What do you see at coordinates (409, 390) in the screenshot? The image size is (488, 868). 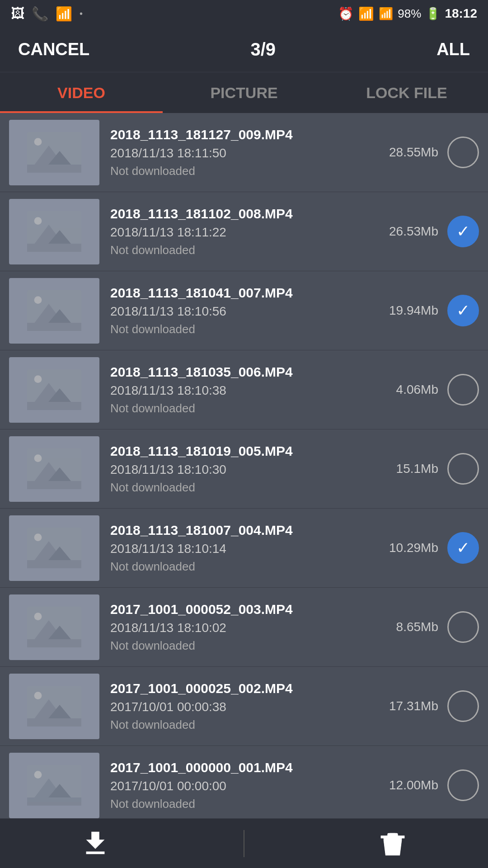 I see `file-size: 4.06Mb` at bounding box center [409, 390].